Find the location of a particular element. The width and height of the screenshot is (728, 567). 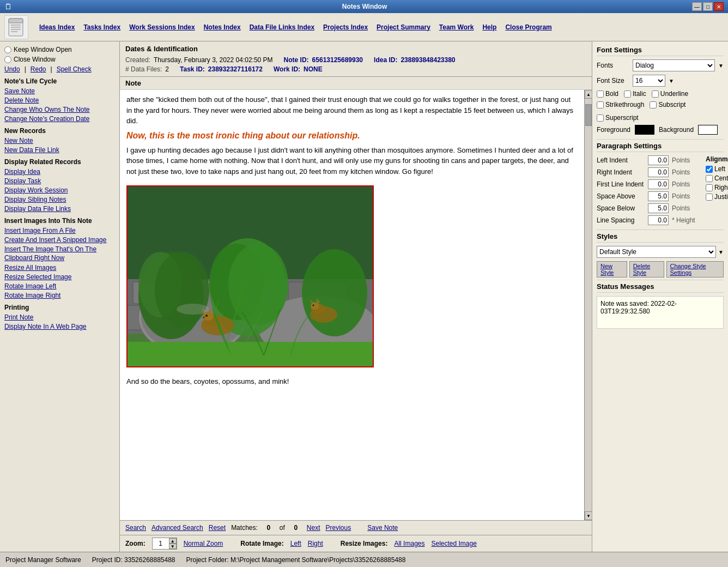

align-center-checkbox is located at coordinates (709, 179).